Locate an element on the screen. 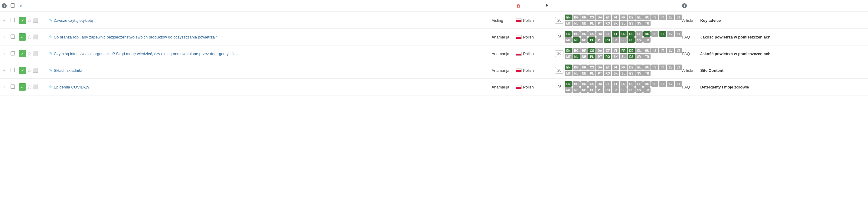 This screenshot has width=868, height=203. th-author is located at coordinates (502, 6).